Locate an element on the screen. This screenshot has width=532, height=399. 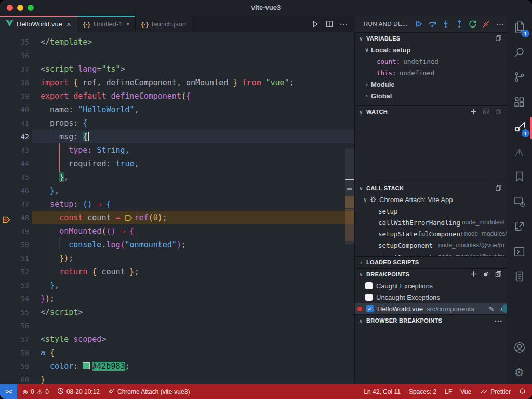
stack-frame-mountcomponent: mountComponentnode_modules/@vue/ru is located at coordinates (431, 254).